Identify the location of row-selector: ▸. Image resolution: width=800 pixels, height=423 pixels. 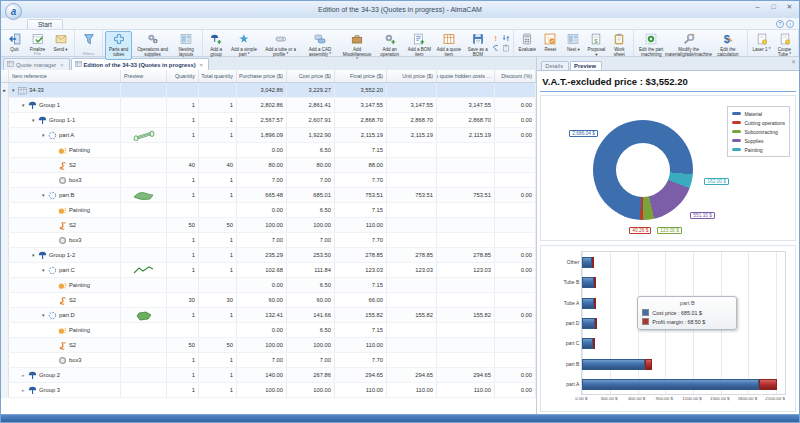
(5, 90).